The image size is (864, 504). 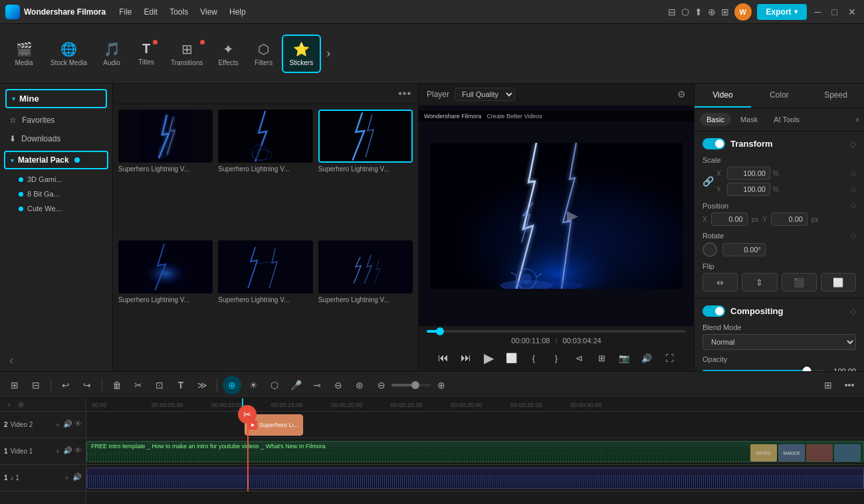 What do you see at coordinates (779, 342) in the screenshot?
I see `blend-mode-select: Normal Multiply Screen Overlay` at bounding box center [779, 342].